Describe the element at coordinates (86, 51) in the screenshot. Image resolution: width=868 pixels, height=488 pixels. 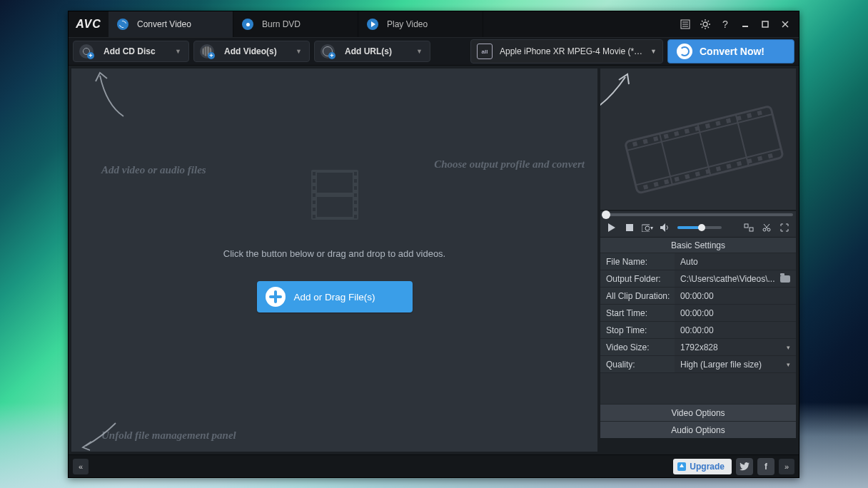
I see `add-disc-icon` at that location.